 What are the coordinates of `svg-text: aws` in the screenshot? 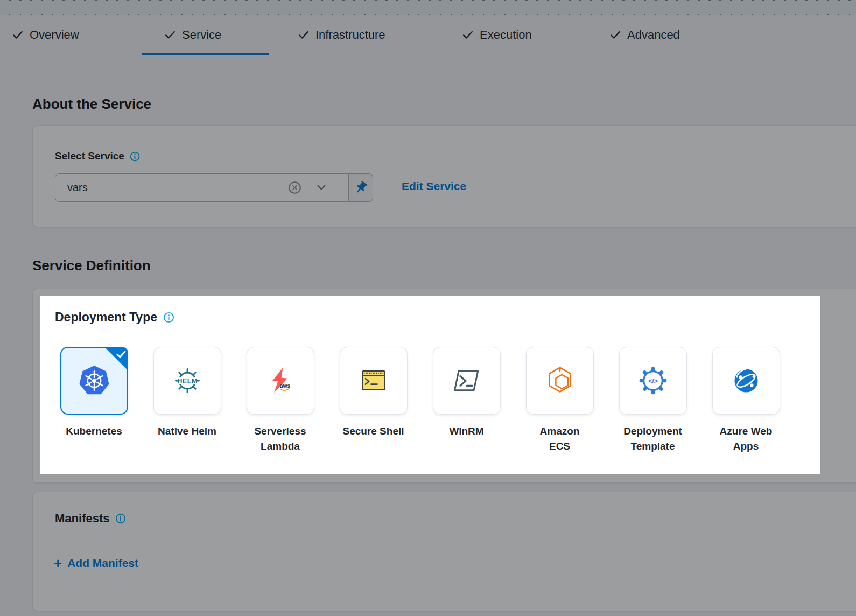 It's located at (285, 386).